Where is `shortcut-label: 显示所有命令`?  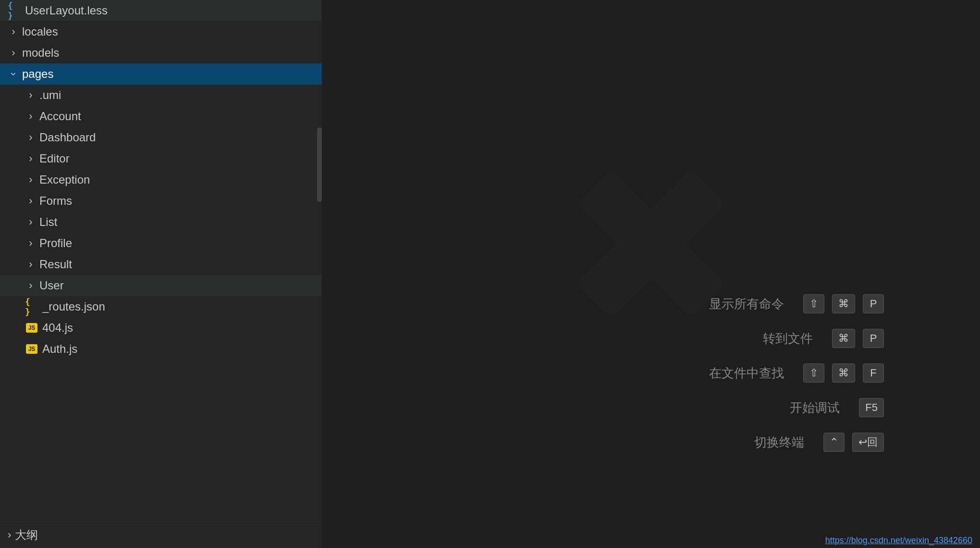
shortcut-label: 显示所有命令 is located at coordinates (747, 304).